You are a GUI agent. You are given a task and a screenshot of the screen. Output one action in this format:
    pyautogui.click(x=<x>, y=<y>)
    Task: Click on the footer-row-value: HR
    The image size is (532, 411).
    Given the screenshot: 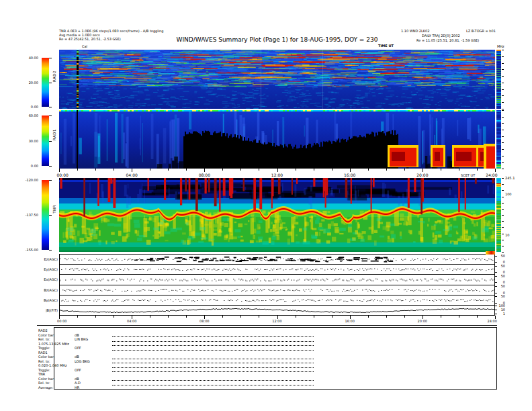 What is the action you would take?
    pyautogui.click(x=93, y=388)
    